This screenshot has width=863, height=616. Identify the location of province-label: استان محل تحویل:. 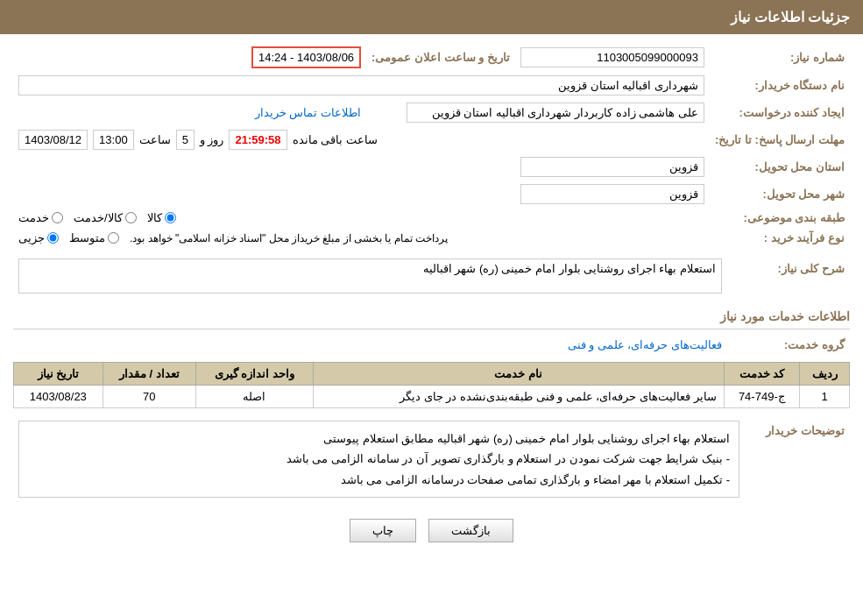
(780, 166).